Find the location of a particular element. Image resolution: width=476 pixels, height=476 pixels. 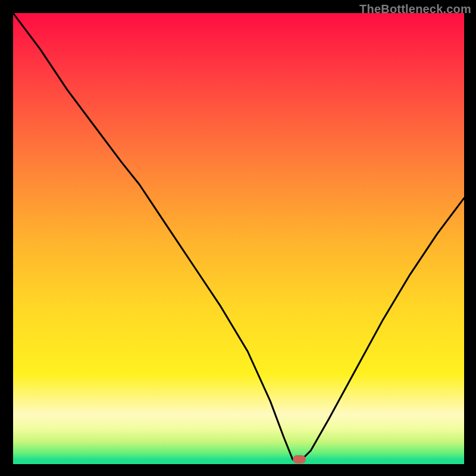

optimal-marker is located at coordinates (299, 459).